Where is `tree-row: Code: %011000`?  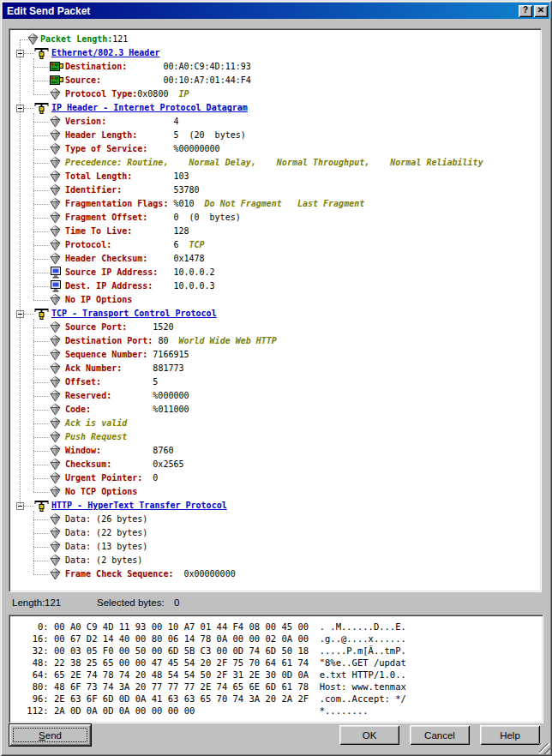 tree-row: Code: %011000 is located at coordinates (275, 410).